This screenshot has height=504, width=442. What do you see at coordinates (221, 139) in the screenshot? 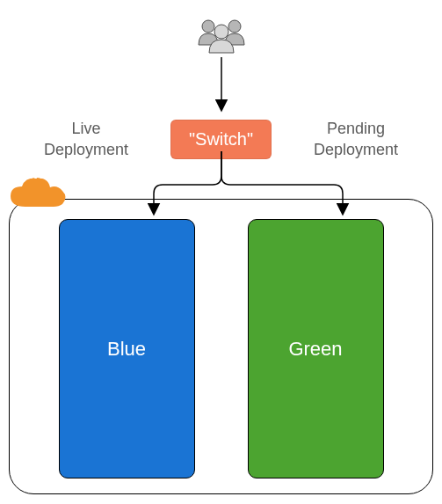
I see `switch-button: "Switch"` at bounding box center [221, 139].